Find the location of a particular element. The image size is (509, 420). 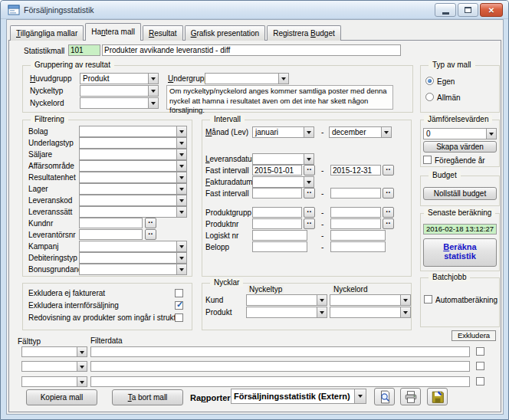

minimize-button is located at coordinates (445, 10).